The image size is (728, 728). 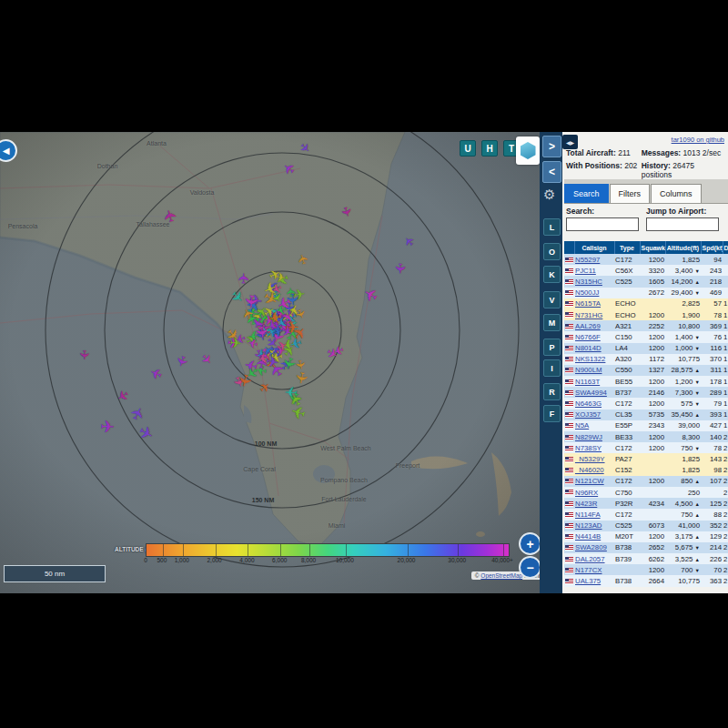 I want to click on aircraft-row-N1163T: N1163TBE5512001,200 ▼1781, so click(x=646, y=381).